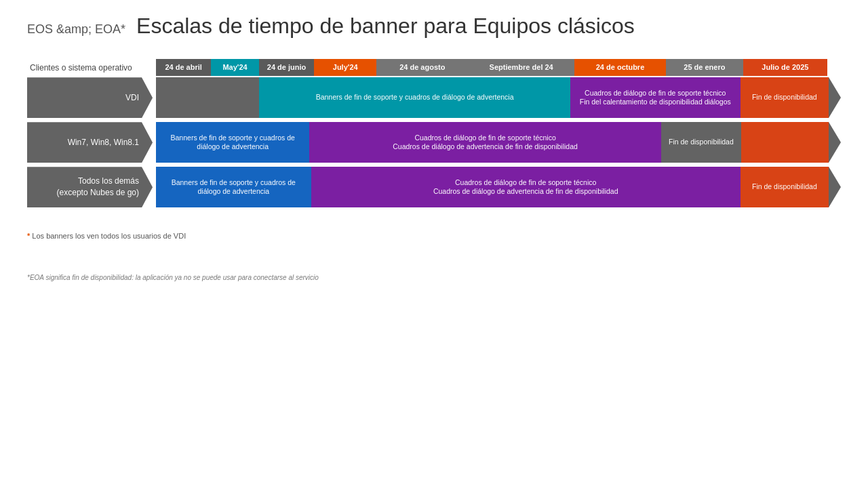  Describe the element at coordinates (286, 68) in the screenshot. I see `date-header-jun: 24 de junio` at that location.